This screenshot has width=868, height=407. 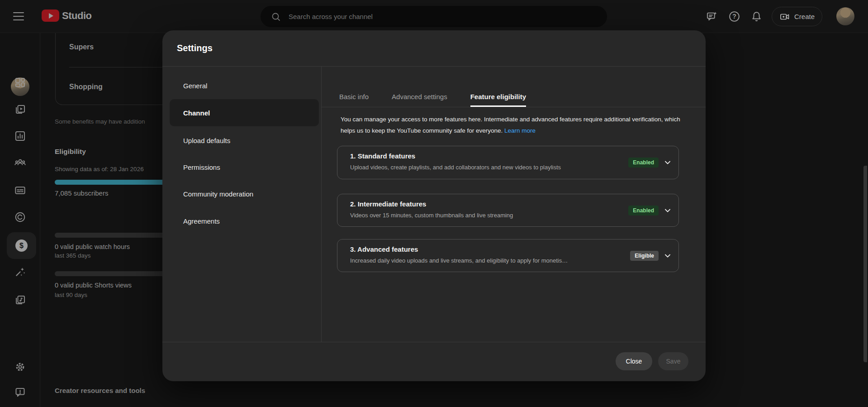 What do you see at coordinates (111, 121) in the screenshot?
I see `benefits-note: Some benefits may have addition` at bounding box center [111, 121].